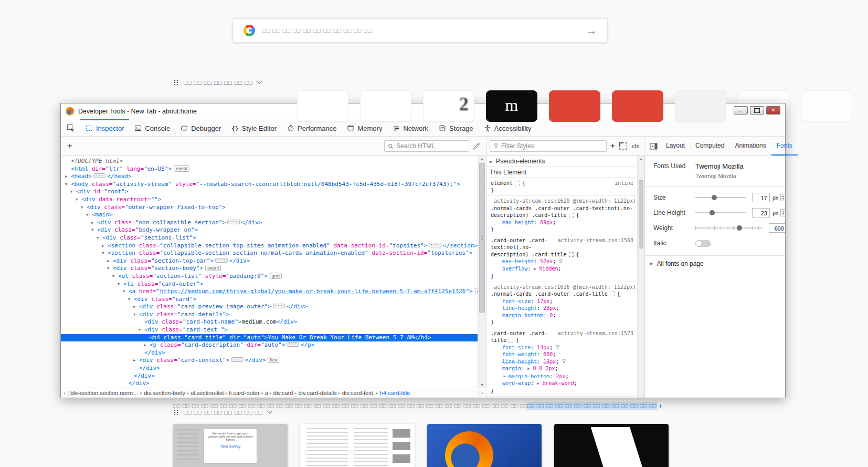 This screenshot has height=467, width=868. I want to click on size-stepper: ▲▼, so click(783, 198).